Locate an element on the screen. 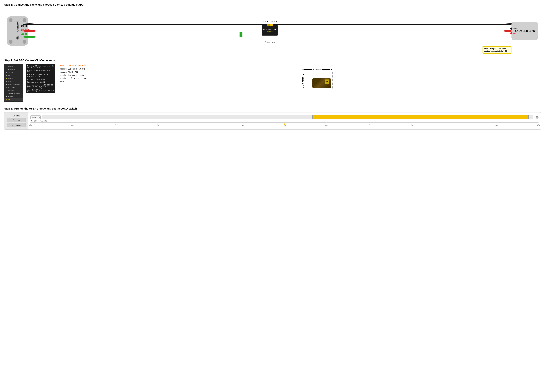  cli-line-14: # set pinio_config = 1,129,129,129 is located at coordinates (41, 89).